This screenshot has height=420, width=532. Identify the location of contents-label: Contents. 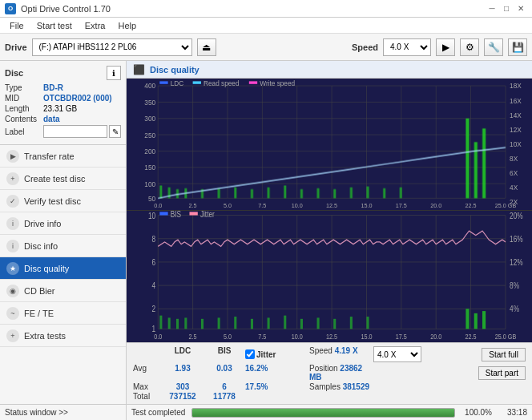
(24, 119).